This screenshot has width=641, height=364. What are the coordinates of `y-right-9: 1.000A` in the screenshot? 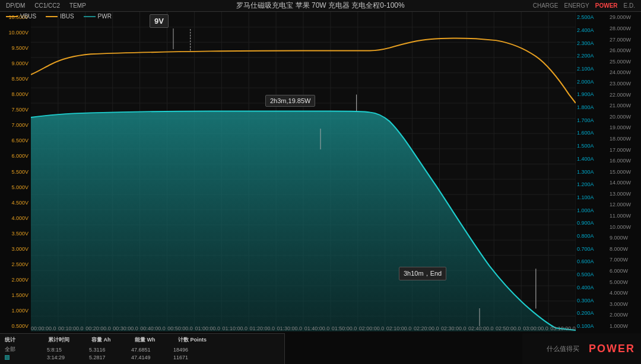 It's located at (592, 210).